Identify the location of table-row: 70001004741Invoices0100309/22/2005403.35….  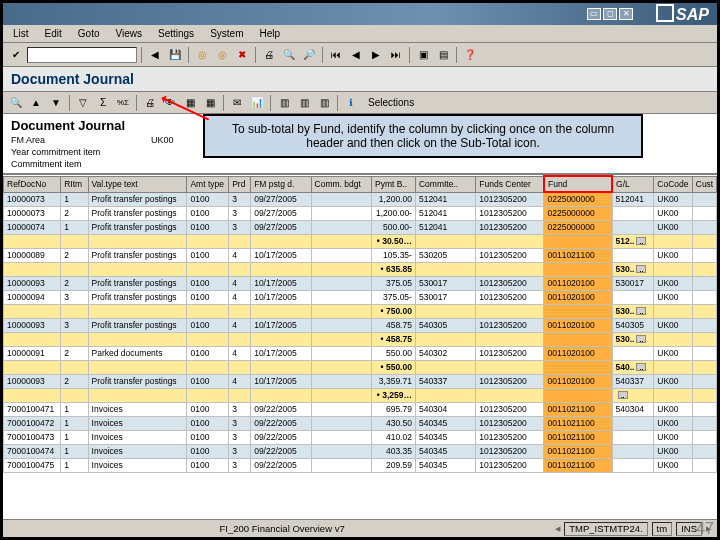
(360, 451).